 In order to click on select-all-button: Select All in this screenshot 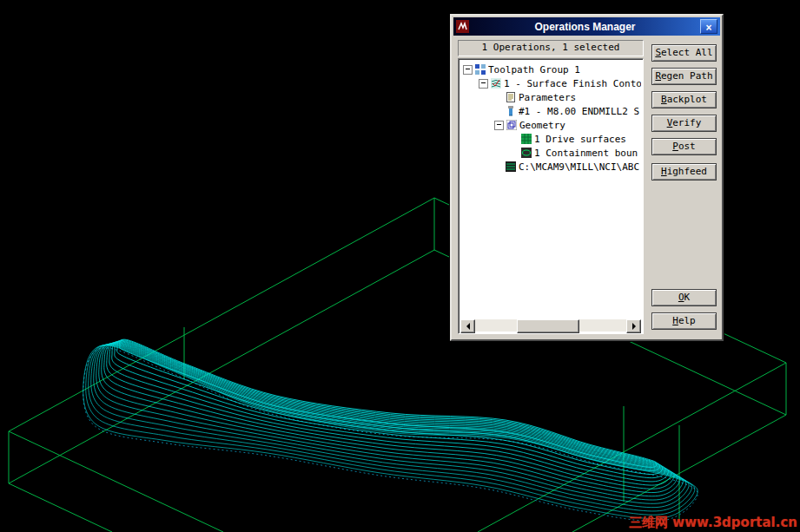, I will do `click(684, 53)`.